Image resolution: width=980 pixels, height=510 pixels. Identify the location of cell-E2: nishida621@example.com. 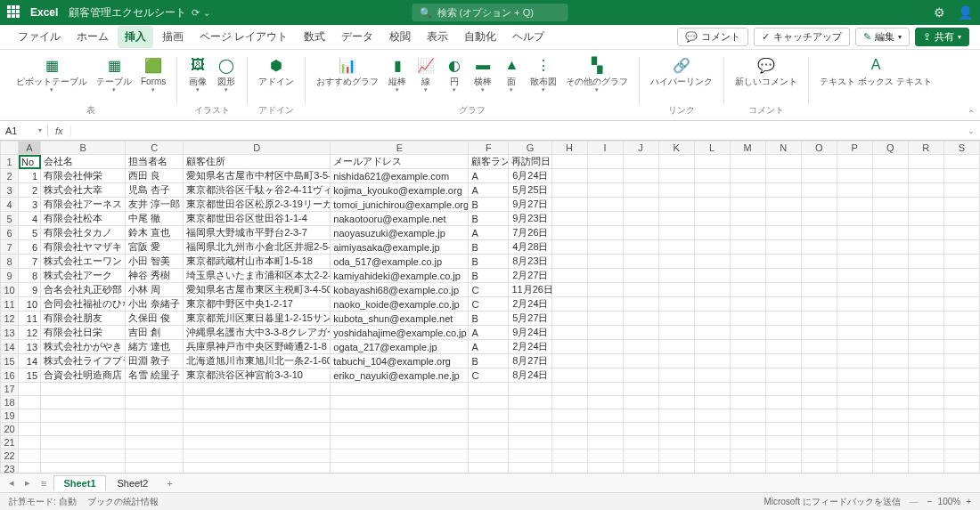
(399, 176).